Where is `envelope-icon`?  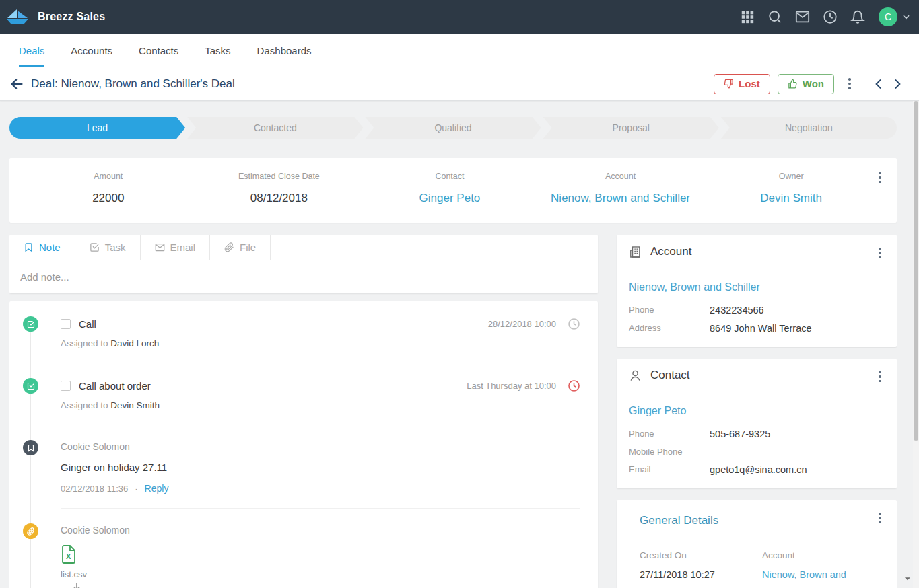
envelope-icon is located at coordinates (160, 248).